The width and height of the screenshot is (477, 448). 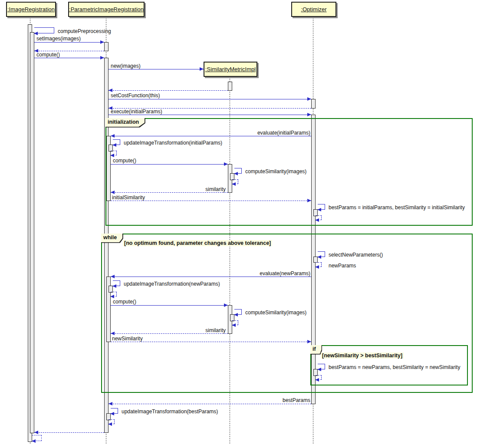 I want to click on self-call-select-new-parameters, so click(x=321, y=254).